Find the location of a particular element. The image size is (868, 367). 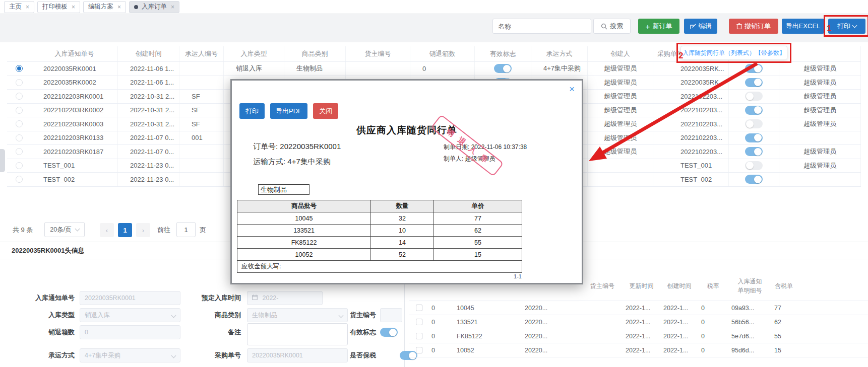

current-page-button: 1 is located at coordinates (125, 230).